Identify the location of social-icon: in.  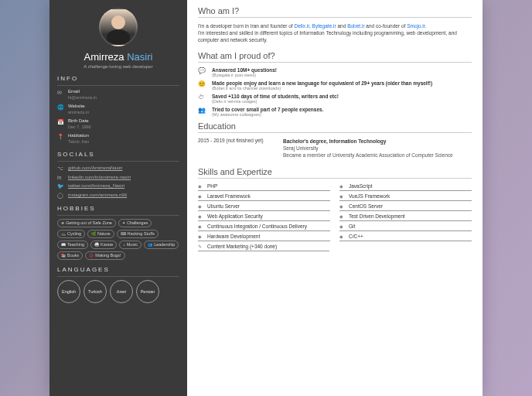
(60, 178).